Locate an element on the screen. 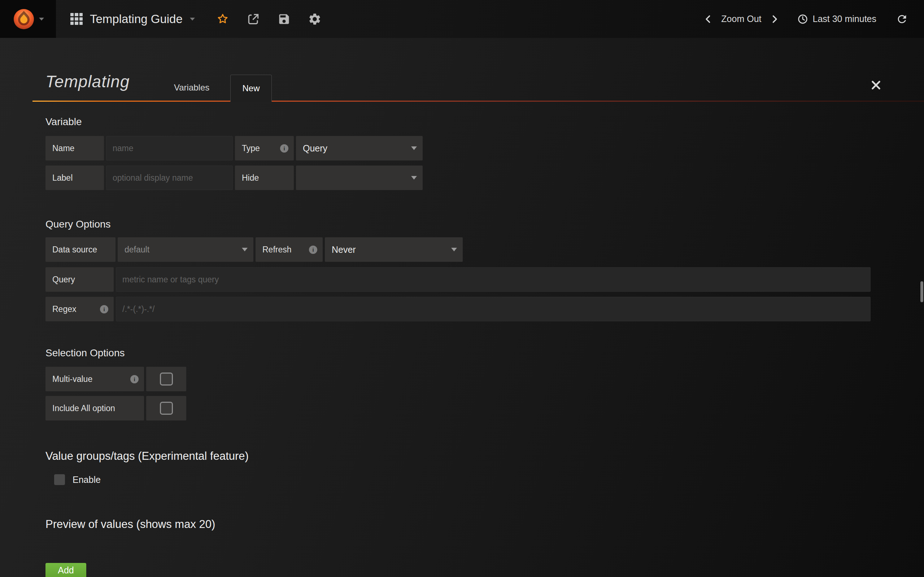 The width and height of the screenshot is (924, 577). time-shift-right-button is located at coordinates (775, 19).